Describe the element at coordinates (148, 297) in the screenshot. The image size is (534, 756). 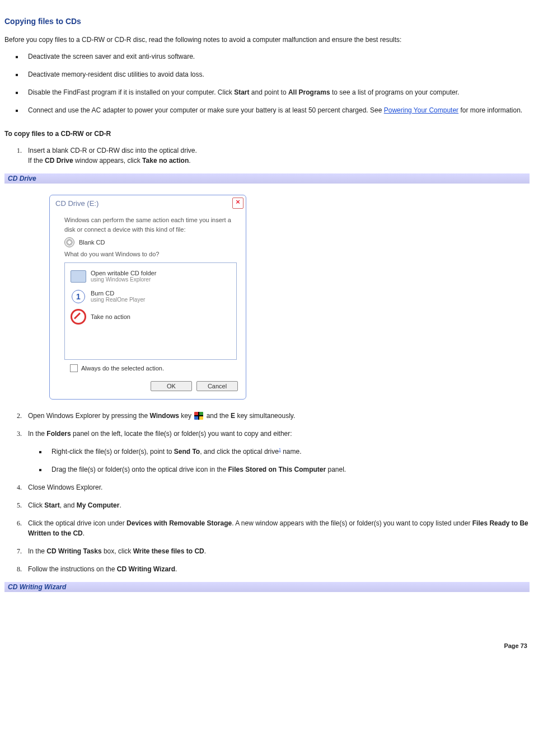
I see `cd-drive-dialog: CD Drive (E:) × Windows can perform the …` at that location.